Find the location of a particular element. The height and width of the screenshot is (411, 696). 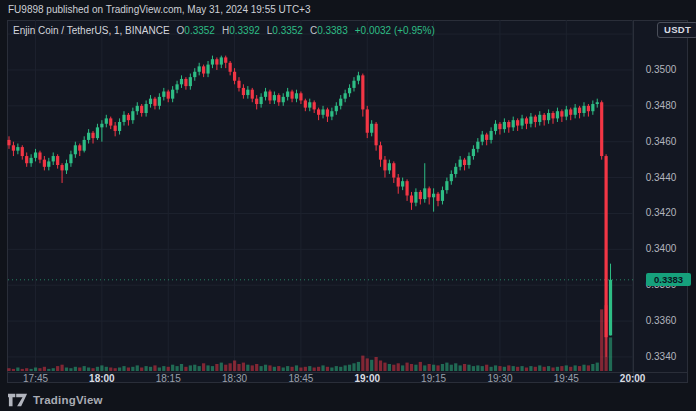

price-tick-label: 0.3340 is located at coordinates (661, 357).